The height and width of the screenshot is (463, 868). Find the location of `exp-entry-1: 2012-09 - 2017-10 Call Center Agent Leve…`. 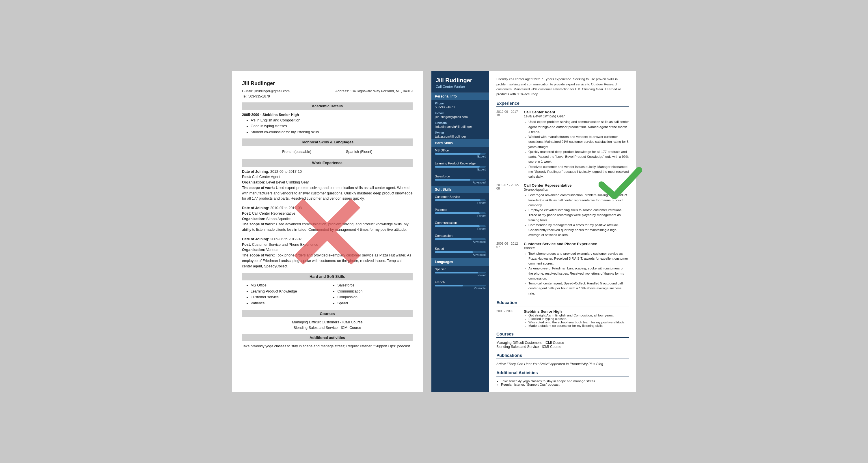

exp-entry-1: 2012-09 - 2017-10 Call Center Agent Leve… is located at coordinates (563, 144).